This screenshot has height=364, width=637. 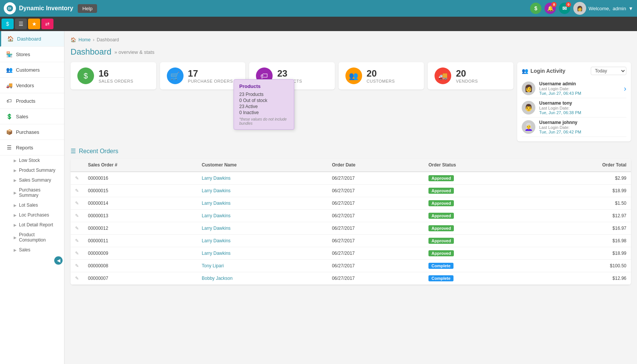 I want to click on user-menu: 👩 Welcome, admin ▼, so click(x=603, y=8).